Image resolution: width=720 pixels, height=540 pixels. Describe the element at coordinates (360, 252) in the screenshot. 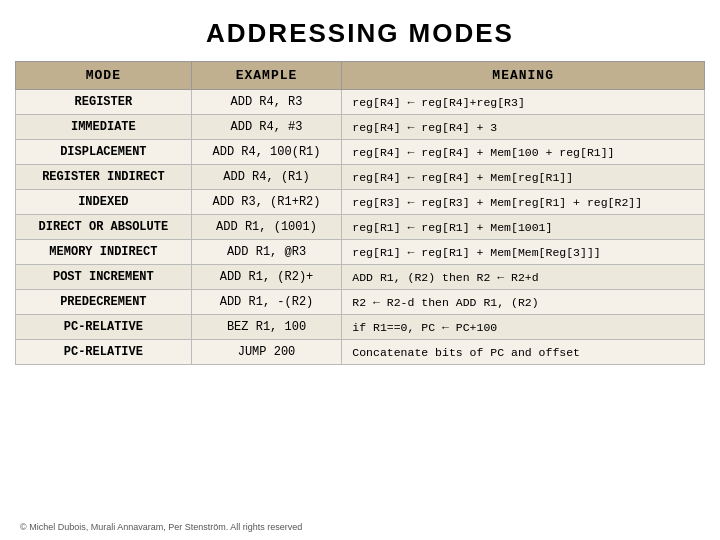

I see `table-row: MEMORY INDIRECTADD R1, @R3reg[R1] ← reg[…` at that location.